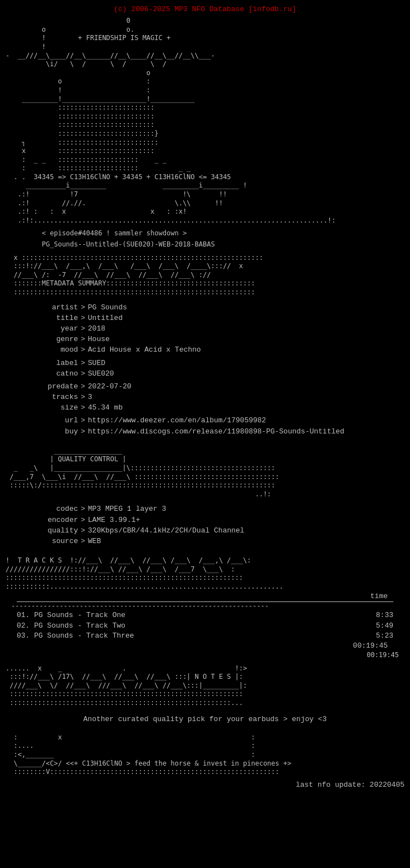 The height and width of the screenshot is (868, 410). Describe the element at coordinates (53, 329) in the screenshot. I see `year-label: year` at that location.